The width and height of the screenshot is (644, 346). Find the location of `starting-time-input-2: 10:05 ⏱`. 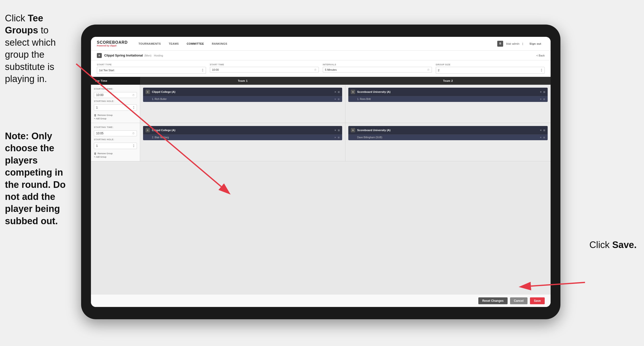

starting-time-input-2: 10:05 ⏱ is located at coordinates (116, 133).